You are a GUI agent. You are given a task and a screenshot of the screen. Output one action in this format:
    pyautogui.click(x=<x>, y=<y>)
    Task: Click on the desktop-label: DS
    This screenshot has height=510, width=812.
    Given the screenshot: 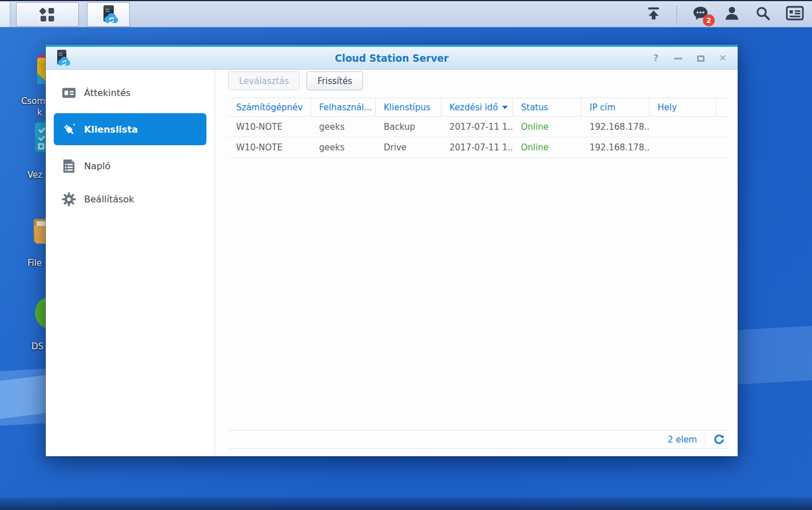 What is the action you would take?
    pyautogui.click(x=38, y=346)
    